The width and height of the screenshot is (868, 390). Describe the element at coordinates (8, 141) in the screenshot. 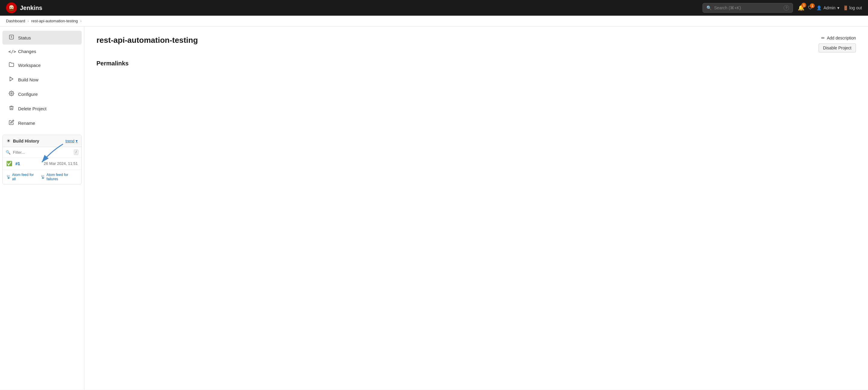

I see `build-history-sun-icon: ☀` at that location.